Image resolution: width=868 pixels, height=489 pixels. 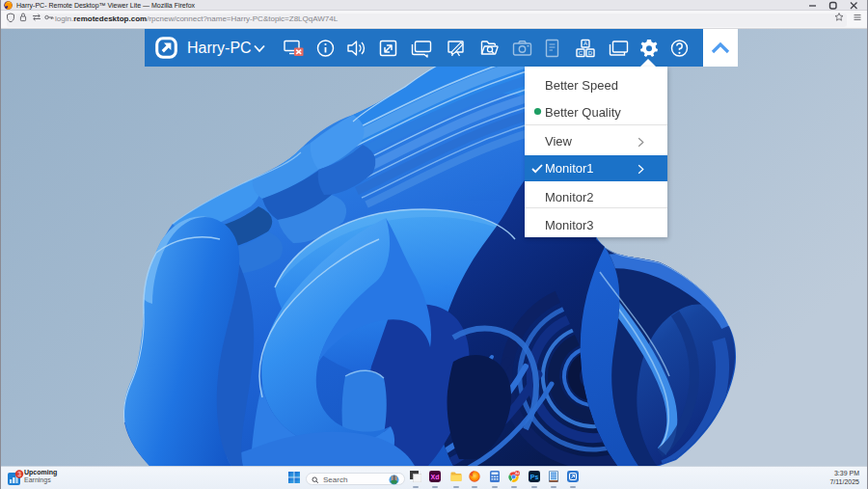 I want to click on svg-text: Xd, so click(x=436, y=476).